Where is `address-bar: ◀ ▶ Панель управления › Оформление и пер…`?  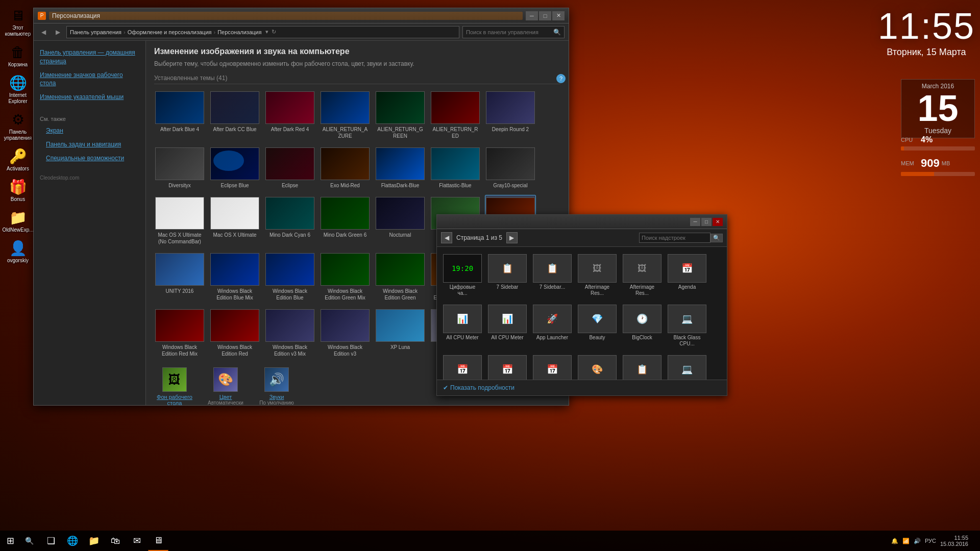
address-bar: ◀ ▶ Панель управления › Оформление и пер… is located at coordinates (301, 32).